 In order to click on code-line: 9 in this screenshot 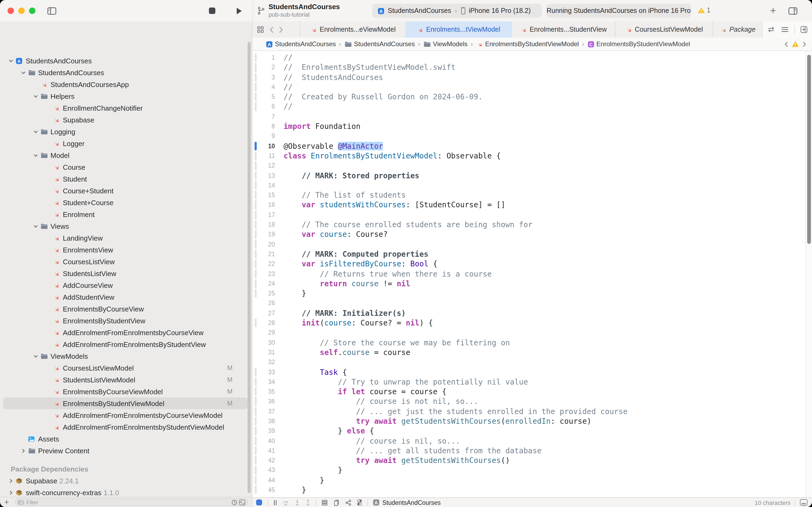, I will do `click(532, 136)`.